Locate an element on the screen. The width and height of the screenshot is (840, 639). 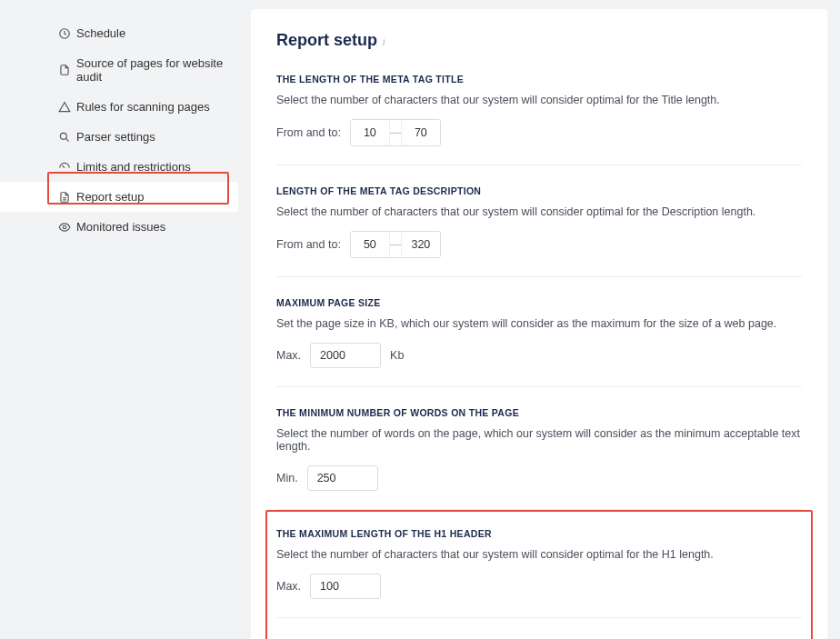
min-words-input is located at coordinates (343, 478).